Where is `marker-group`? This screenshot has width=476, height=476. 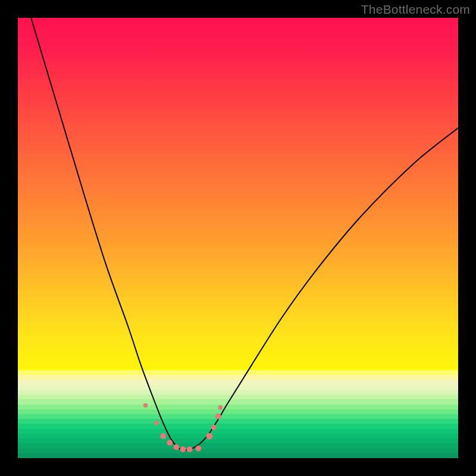 marker-group is located at coordinates (183, 427).